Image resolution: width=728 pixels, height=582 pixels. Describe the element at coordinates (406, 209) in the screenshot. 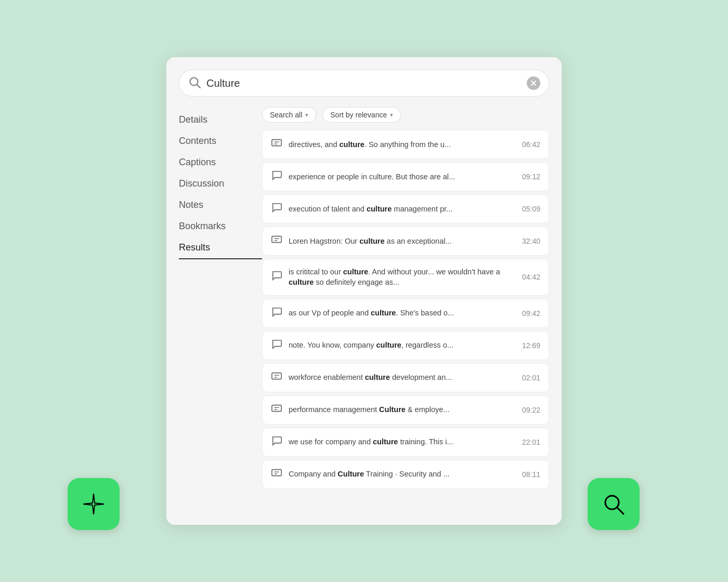

I see `result-item: execution of talent and culture manageme…` at that location.